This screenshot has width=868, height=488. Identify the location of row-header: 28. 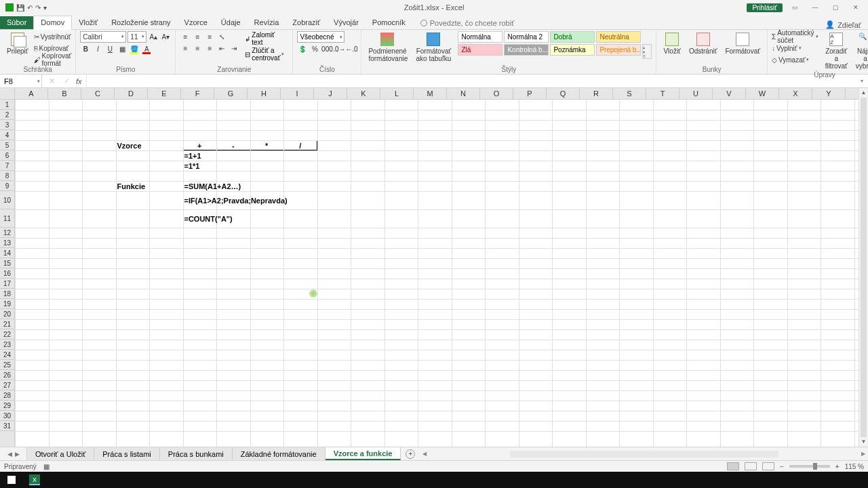
(7, 396).